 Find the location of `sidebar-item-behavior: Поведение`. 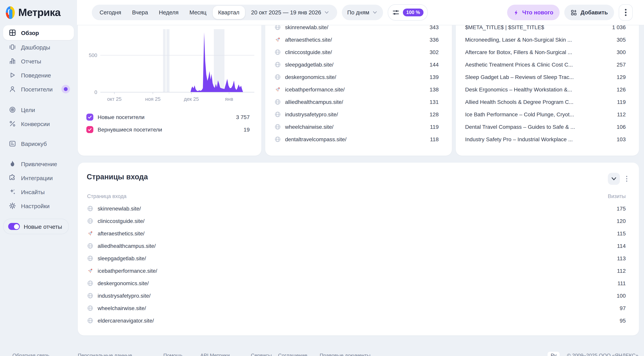

sidebar-item-behavior: Поведение is located at coordinates (38, 75).